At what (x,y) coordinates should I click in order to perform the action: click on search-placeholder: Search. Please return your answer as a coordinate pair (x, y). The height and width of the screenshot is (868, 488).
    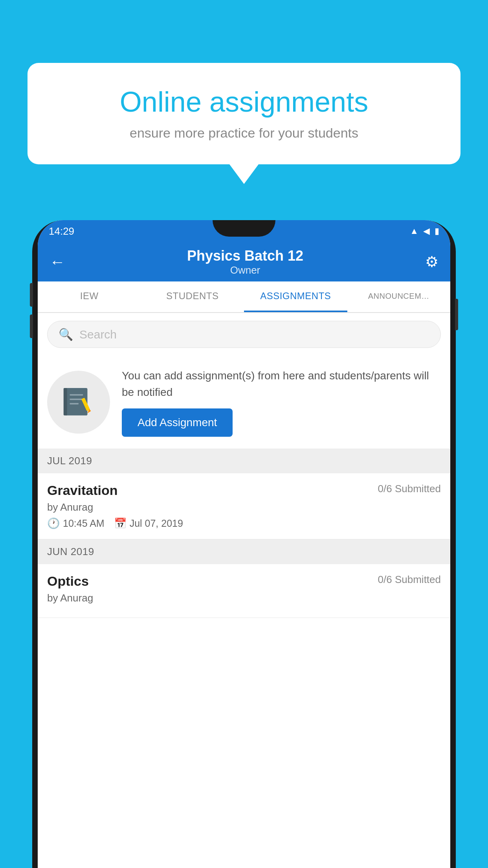
    Looking at the image, I should click on (98, 335).